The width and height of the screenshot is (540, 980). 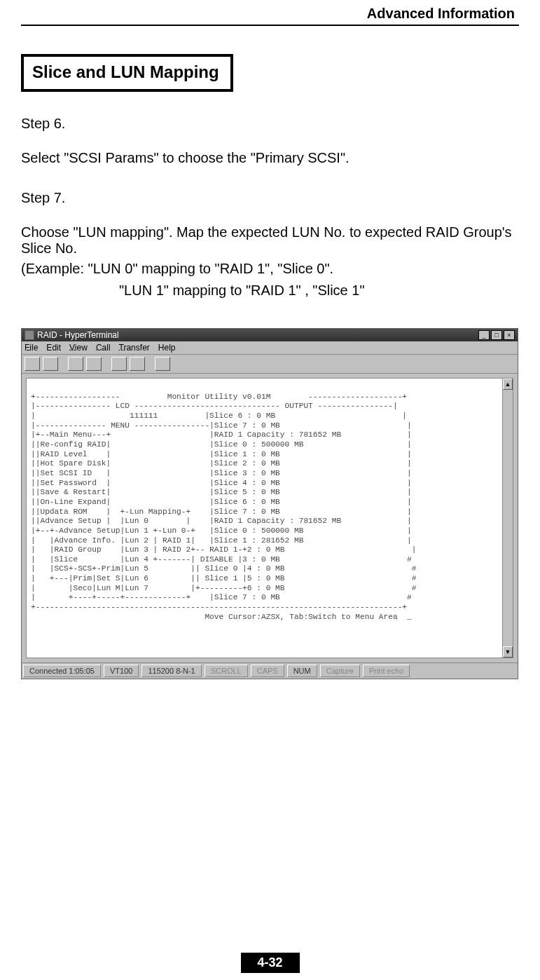 I want to click on status-connected: Connected 1:05:05, so click(x=62, y=671).